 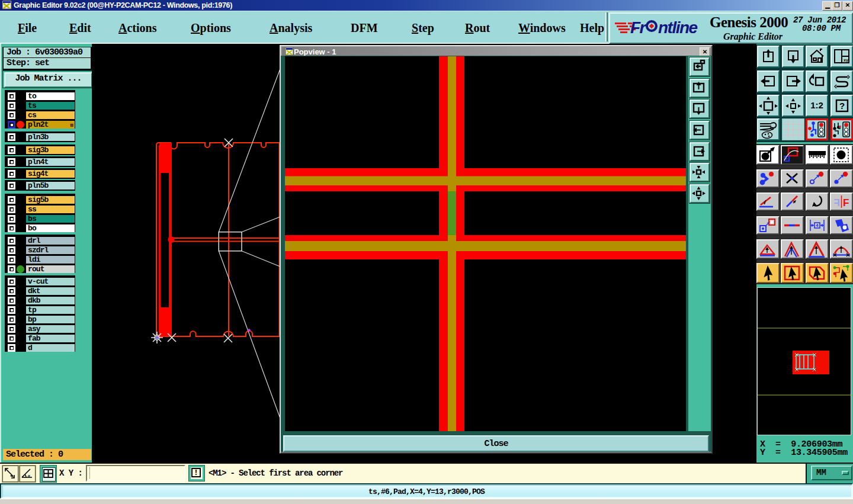 What do you see at coordinates (817, 225) in the screenshot?
I see `svg-text: 4` at bounding box center [817, 225].